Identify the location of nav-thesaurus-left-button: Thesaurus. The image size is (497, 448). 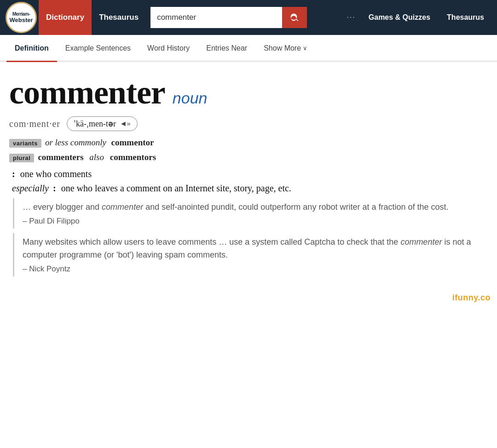
(119, 17).